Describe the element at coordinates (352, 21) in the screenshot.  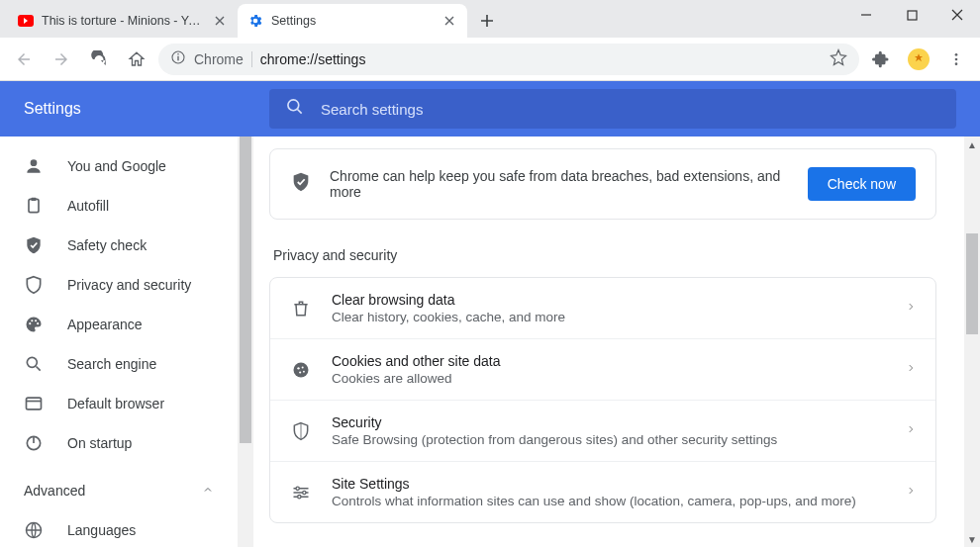
I see `tab-settings: Settings` at that location.